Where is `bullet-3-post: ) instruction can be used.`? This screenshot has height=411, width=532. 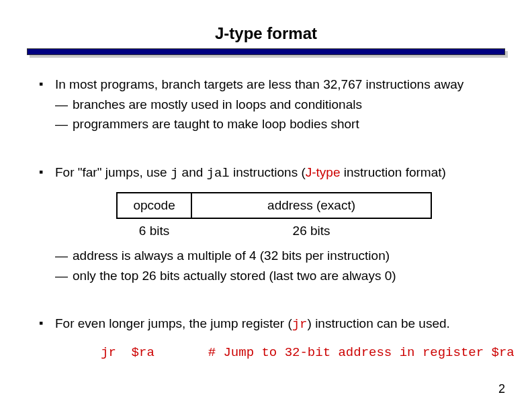 bullet-3-post: ) instruction can be used. is located at coordinates (379, 324).